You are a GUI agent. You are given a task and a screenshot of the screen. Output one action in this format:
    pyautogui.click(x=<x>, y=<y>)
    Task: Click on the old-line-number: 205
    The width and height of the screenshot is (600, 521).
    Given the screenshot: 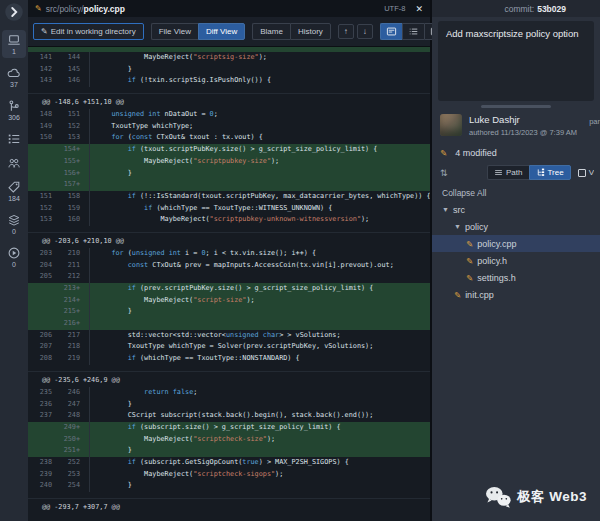 What is the action you would take?
    pyautogui.click(x=40, y=277)
    